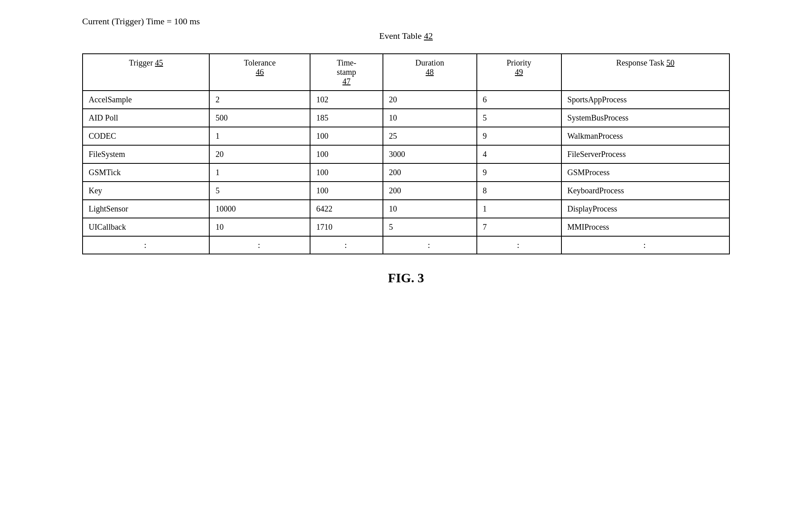  I want to click on fig-label: FIG. 3, so click(406, 278).